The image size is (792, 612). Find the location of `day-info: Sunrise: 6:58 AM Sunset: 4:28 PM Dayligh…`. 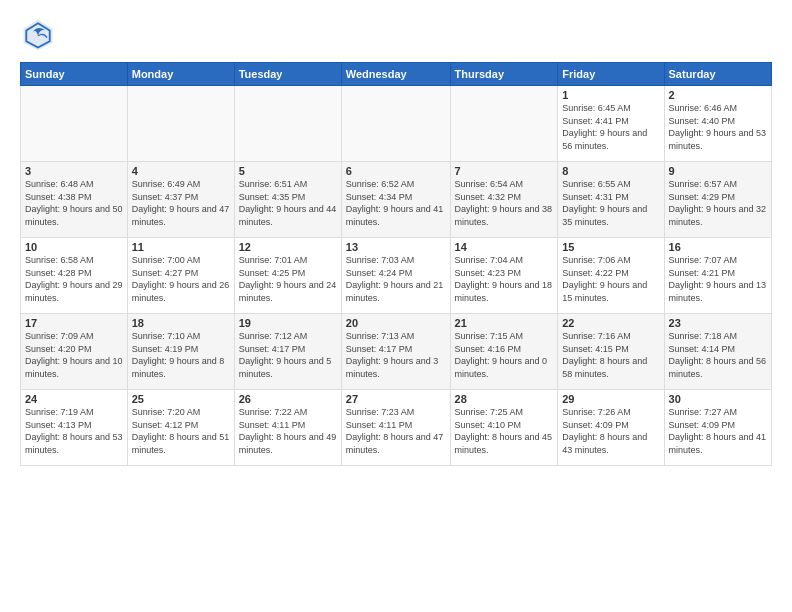

day-info: Sunrise: 6:58 AM Sunset: 4:28 PM Dayligh… is located at coordinates (74, 279).